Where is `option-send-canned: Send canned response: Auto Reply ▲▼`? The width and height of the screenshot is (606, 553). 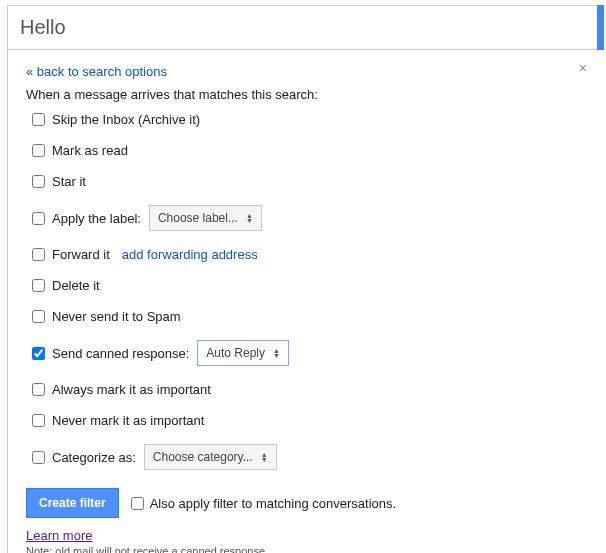 option-send-canned: Send canned response: Auto Reply ▲▼ is located at coordinates (306, 353).